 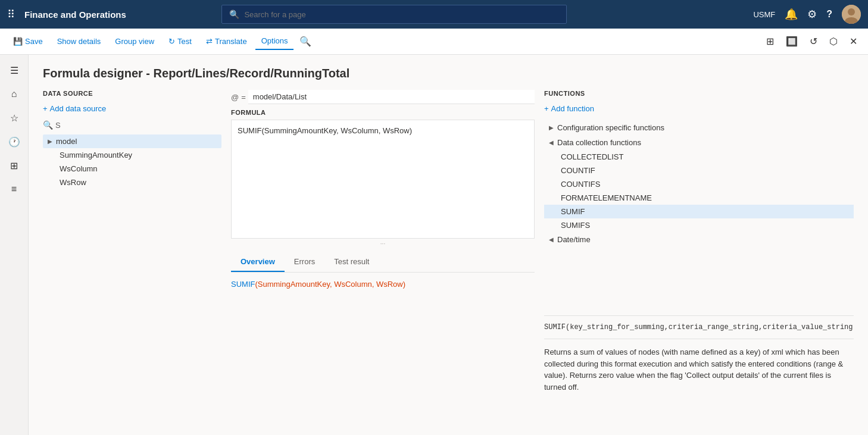 What do you see at coordinates (305, 42) in the screenshot?
I see `search-toolbar-icon: 🔍` at bounding box center [305, 42].